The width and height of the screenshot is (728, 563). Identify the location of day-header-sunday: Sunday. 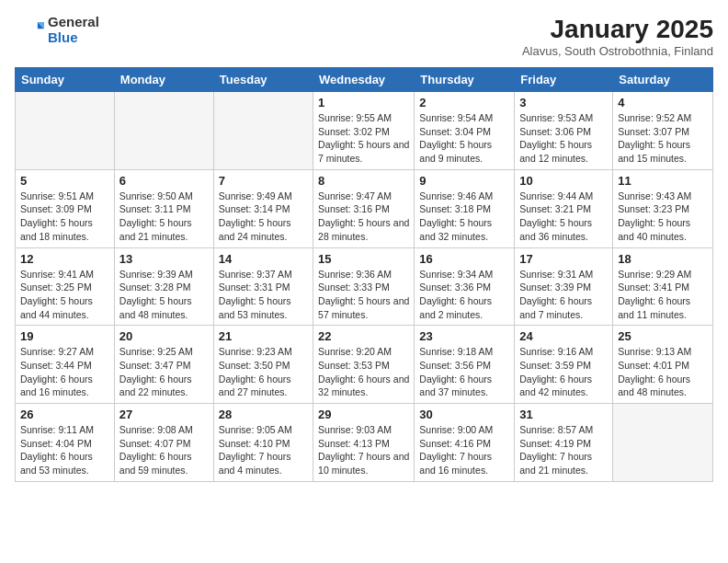
(65, 80).